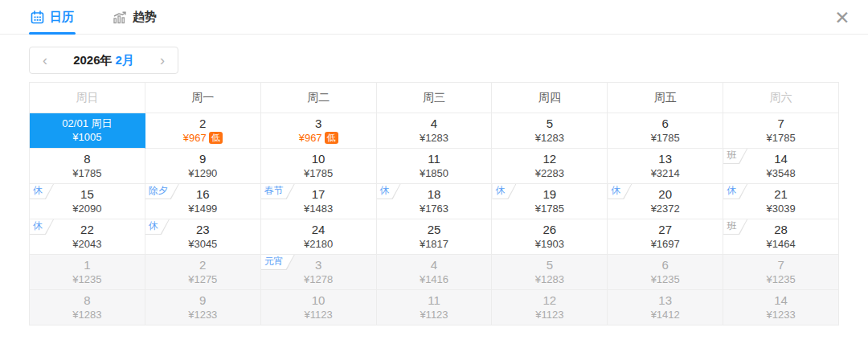 Image resolution: width=868 pixels, height=348 pixels. Describe the element at coordinates (88, 272) in the screenshot. I see `day-cell: 1¥1235` at that location.